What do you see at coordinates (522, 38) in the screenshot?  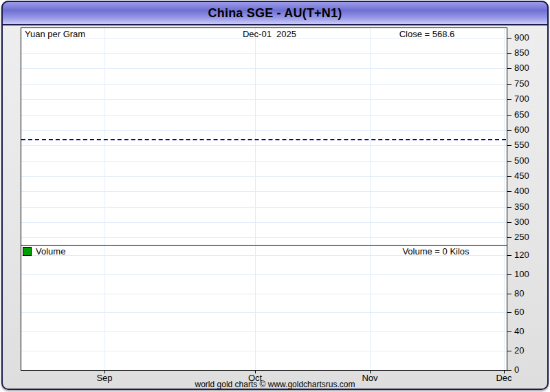 I see `price-tick-label: 900` at bounding box center [522, 38].